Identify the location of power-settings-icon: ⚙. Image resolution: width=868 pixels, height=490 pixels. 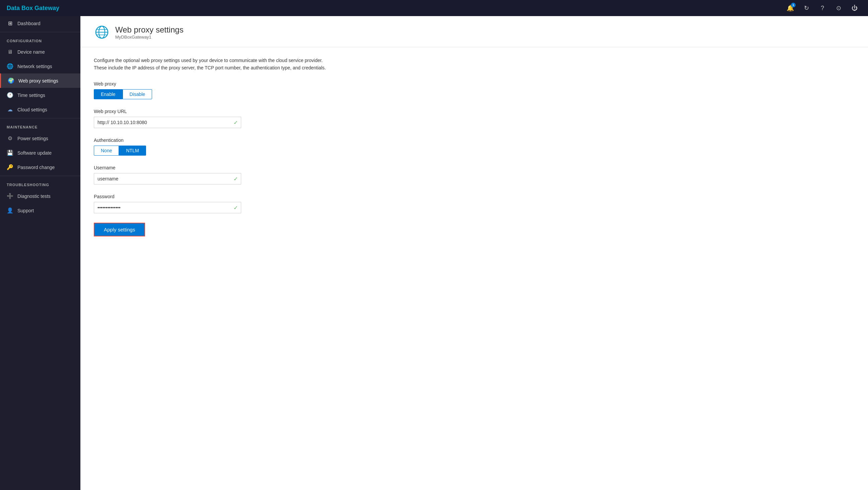
(10, 138).